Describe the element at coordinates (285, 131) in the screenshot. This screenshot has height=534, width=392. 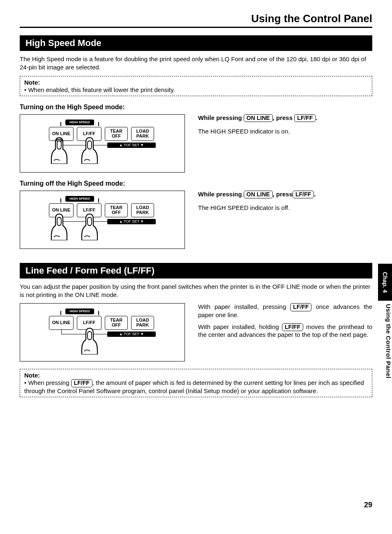
I see `turn-on-result: The HIGH SPEED indicator is on.` at that location.